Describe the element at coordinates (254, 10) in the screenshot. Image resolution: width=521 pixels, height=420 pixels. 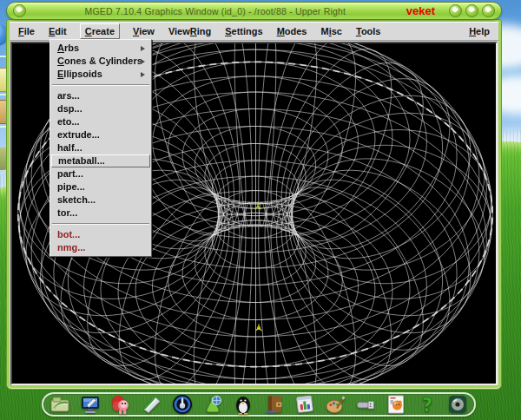
I see `window-titlebar: MGED 7.10.4 Graphics Window (id_0) - /ro…` at that location.